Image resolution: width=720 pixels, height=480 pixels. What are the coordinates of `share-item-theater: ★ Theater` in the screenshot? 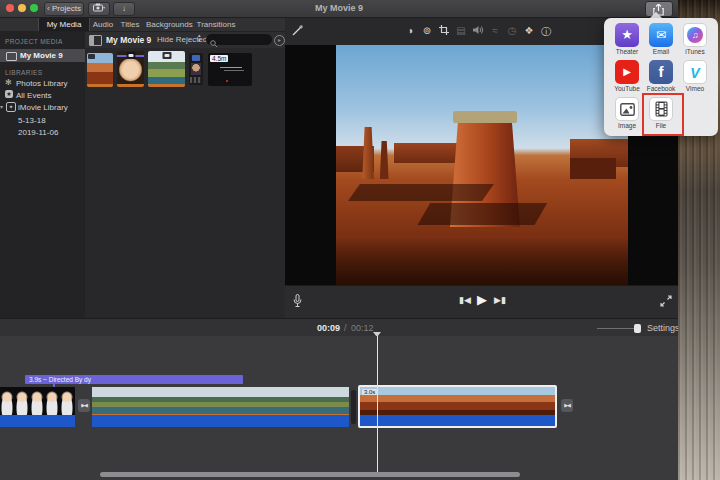 It's located at (627, 39).